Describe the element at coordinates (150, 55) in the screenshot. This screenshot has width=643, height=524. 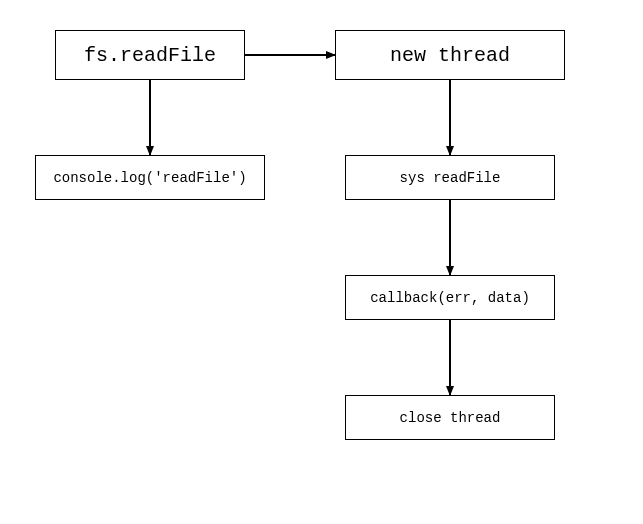
I see `node-fs-readfile: fs.readFile` at that location.